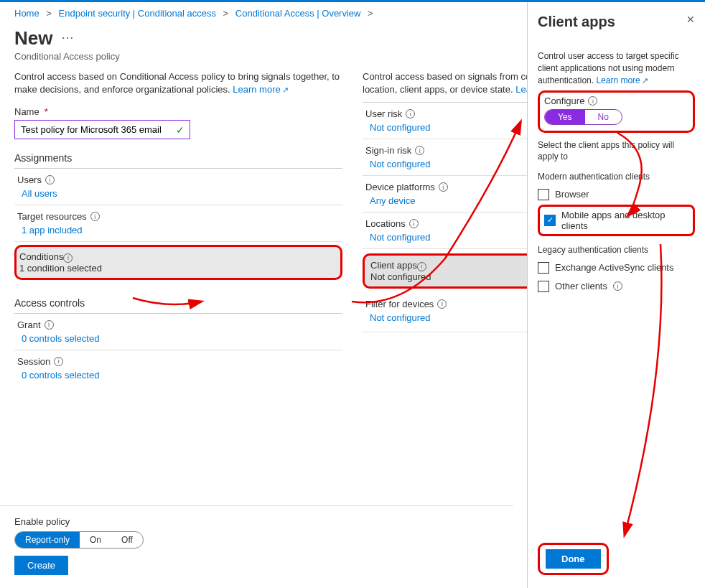 The height and width of the screenshot is (588, 705). Describe the element at coordinates (178, 187) in the screenshot. I see `users-row: Usersi All users` at that location.